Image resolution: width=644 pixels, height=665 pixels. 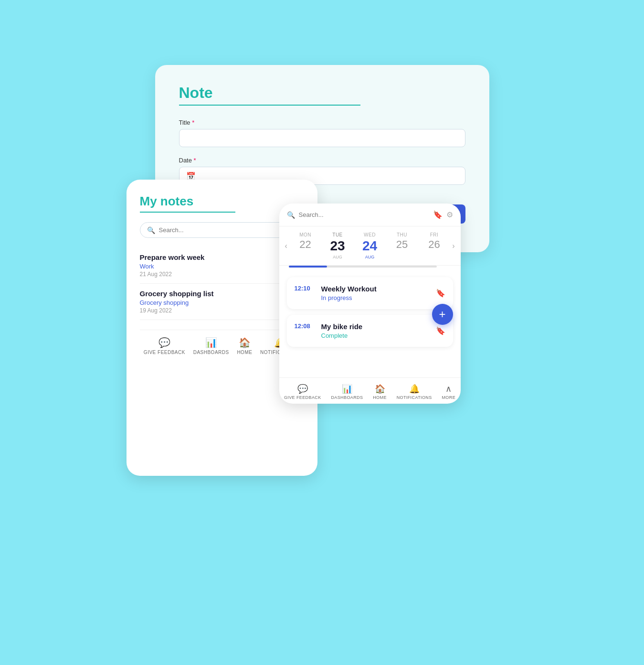 What do you see at coordinates (370, 246) in the screenshot?
I see `week-days: MON 22 TUE 23 AUG WED 24 AUG THU 25` at bounding box center [370, 246].